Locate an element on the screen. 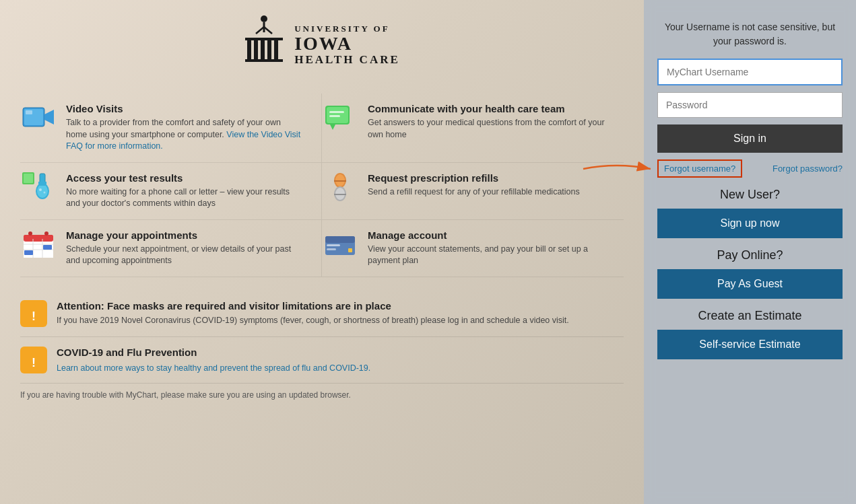 This screenshot has height=504, width=856. feature-video-visits: Video Visits Talk to a provider from the… is located at coordinates (171, 128).